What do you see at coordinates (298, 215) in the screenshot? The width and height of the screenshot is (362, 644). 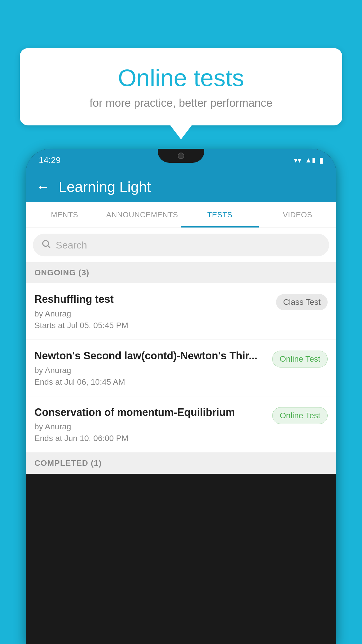 I see `tab-videos: VIDEOS` at bounding box center [298, 215].